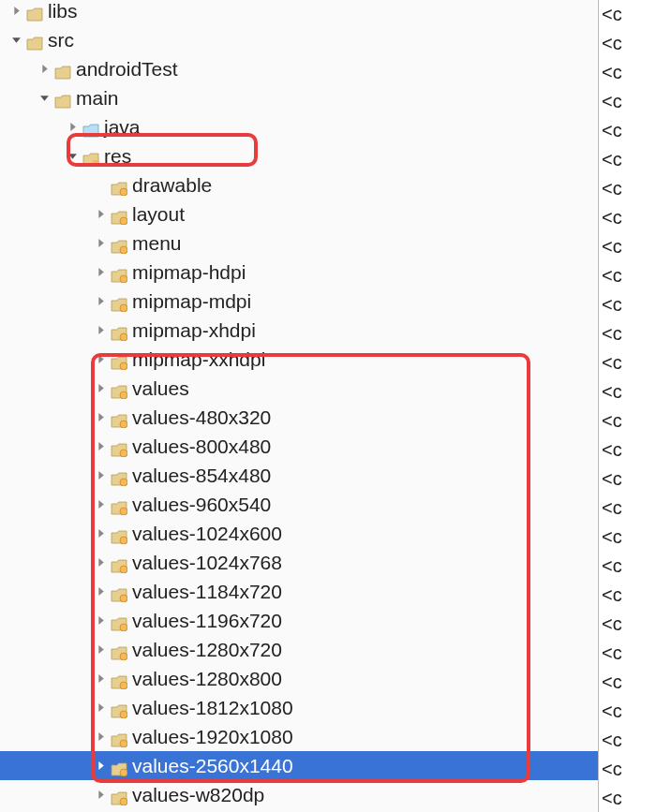 The image size is (656, 812). Describe the element at coordinates (328, 476) in the screenshot. I see `tree-item-values-854x480: values-854x480` at that location.